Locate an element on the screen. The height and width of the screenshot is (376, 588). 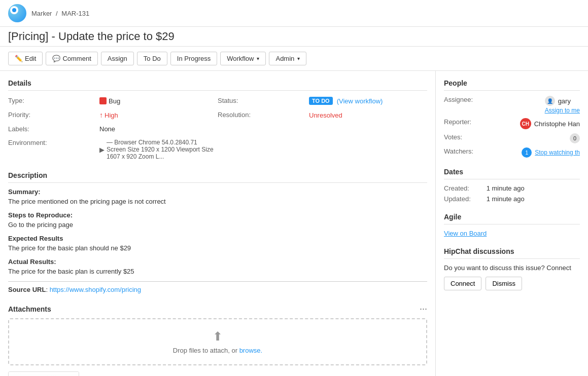
breadcrumb-project: Marker is located at coordinates (42, 13).